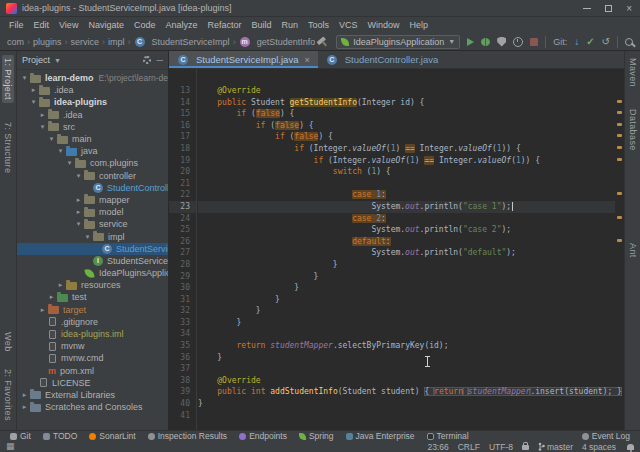  Describe the element at coordinates (406, 253) in the screenshot. I see `code-line-27: System.out.println("default");` at that location.